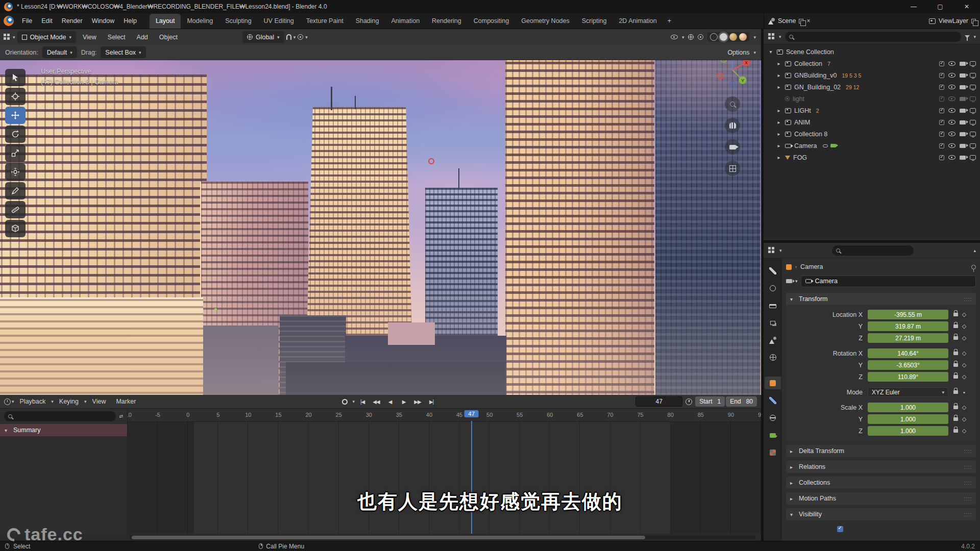 This screenshot has height=551, width=980. I want to click on show-gizmo-icon, so click(691, 37).